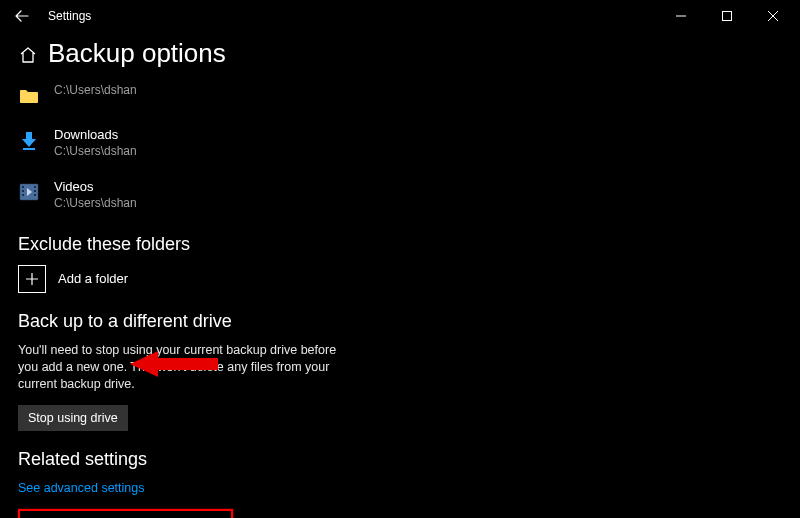 This screenshot has height=518, width=800. I want to click on folder-item: C:\Users\dshan, so click(400, 95).